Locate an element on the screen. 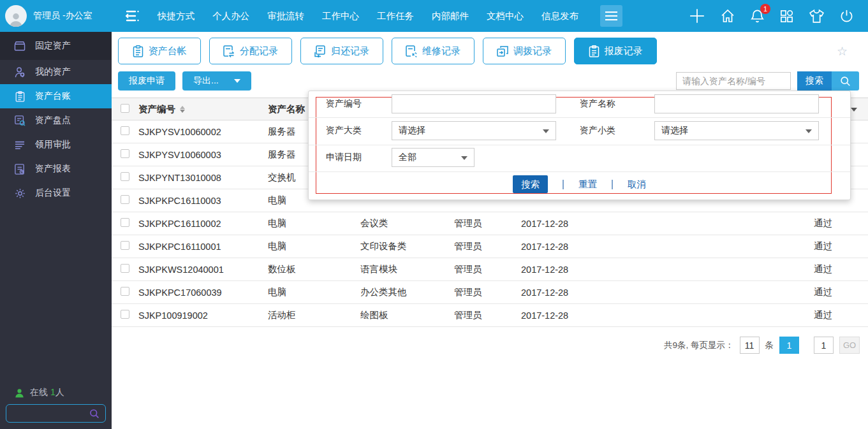 This screenshot has width=868, height=429. export-button: 导出... is located at coordinates (217, 81).